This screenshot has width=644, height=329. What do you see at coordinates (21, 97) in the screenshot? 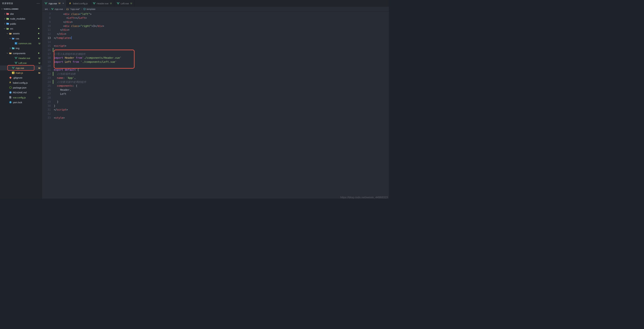
I see `tree-item-vue-config: vue.config.jsU` at bounding box center [21, 97].